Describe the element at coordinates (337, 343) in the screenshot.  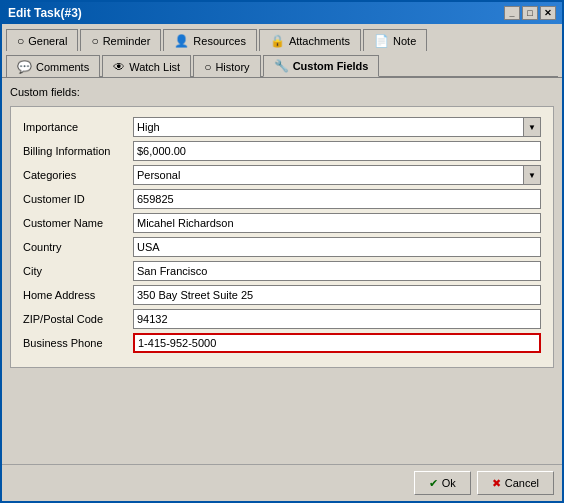
I see `business-phone-input` at that location.